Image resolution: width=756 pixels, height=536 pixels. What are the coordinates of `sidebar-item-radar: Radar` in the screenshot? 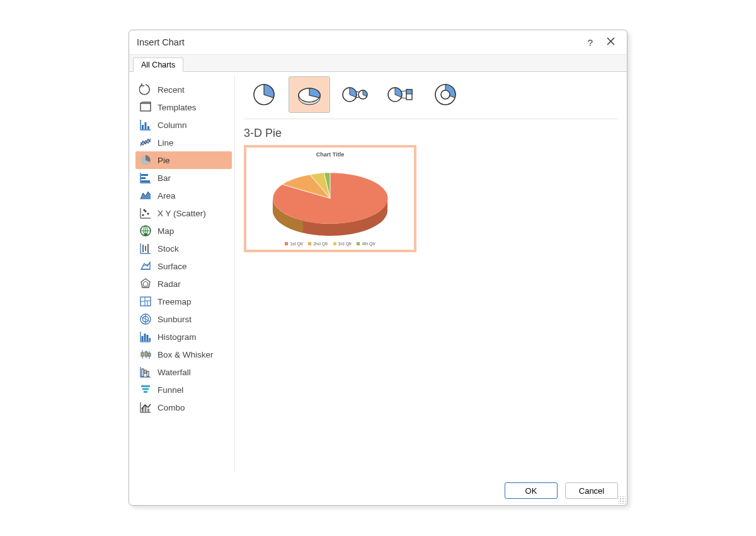 It's located at (184, 284).